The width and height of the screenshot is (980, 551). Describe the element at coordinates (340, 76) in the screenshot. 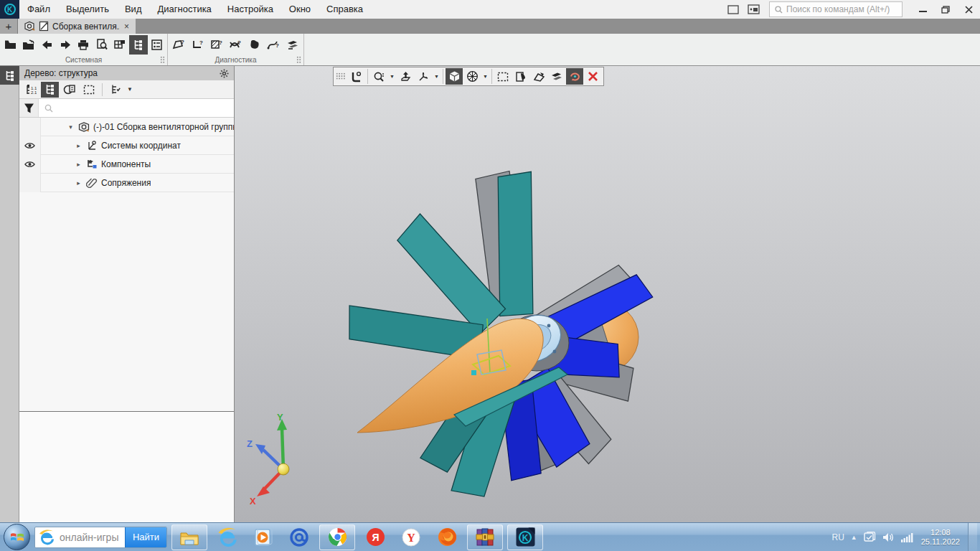

I see `toolbar-drag-handle` at that location.